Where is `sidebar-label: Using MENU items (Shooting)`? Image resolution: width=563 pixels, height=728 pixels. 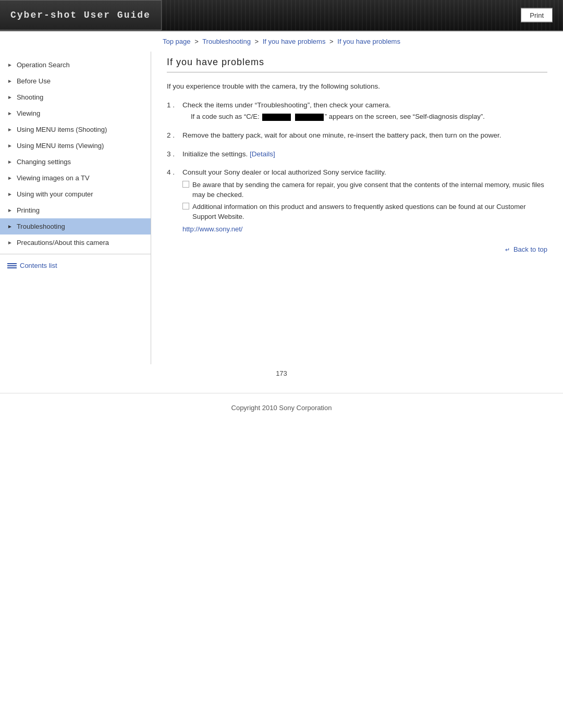 sidebar-label: Using MENU items (Shooting) is located at coordinates (62, 129).